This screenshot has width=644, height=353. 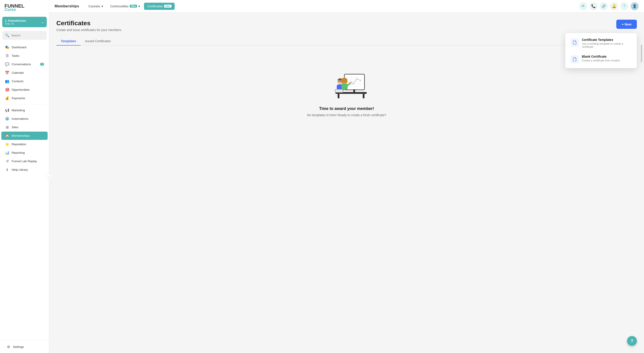 What do you see at coordinates (139, 6) in the screenshot?
I see `communities-chevron-icon: ▾` at bounding box center [139, 6].